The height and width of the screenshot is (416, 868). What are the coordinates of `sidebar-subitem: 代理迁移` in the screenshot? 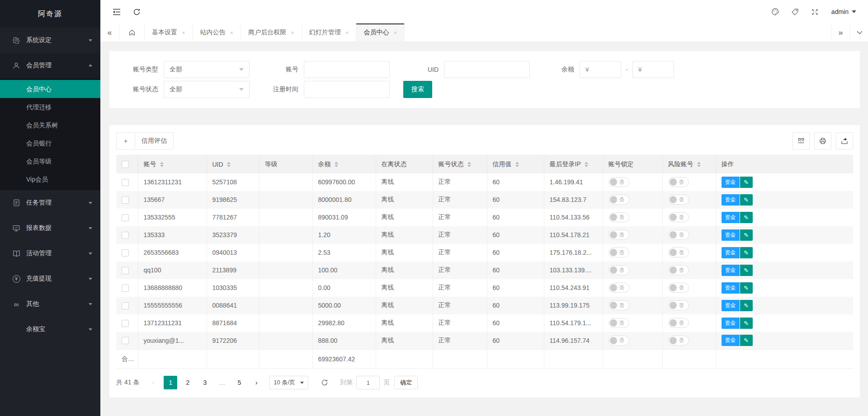 It's located at (50, 107).